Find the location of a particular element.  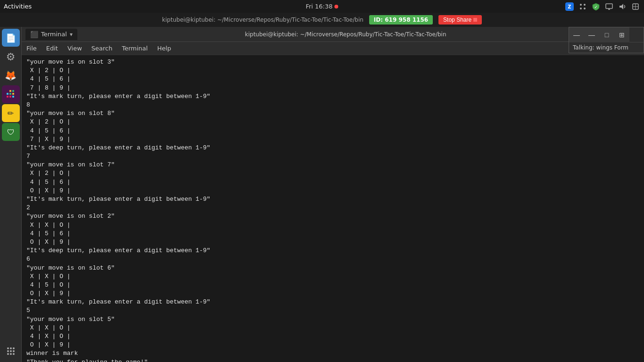

network-tray-icon is located at coordinates (636, 7).